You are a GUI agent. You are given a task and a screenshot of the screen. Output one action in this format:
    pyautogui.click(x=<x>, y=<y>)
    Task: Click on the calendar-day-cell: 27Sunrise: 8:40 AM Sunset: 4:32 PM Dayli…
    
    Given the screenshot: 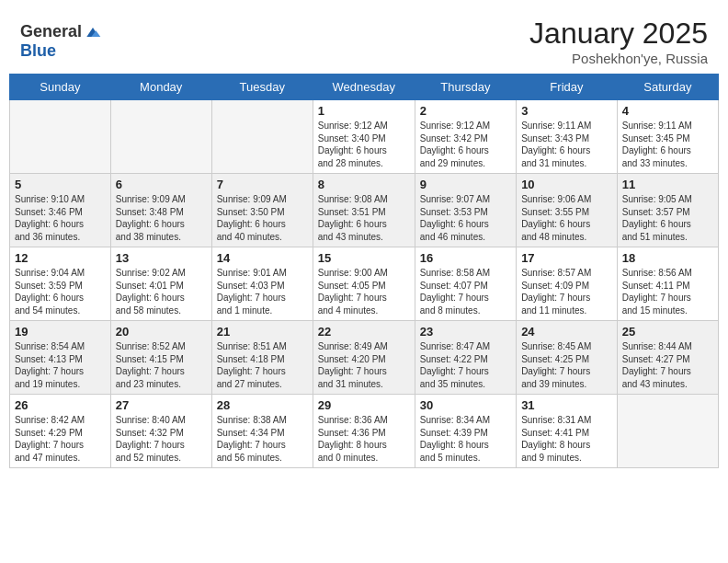 What is the action you would take?
    pyautogui.click(x=161, y=431)
    